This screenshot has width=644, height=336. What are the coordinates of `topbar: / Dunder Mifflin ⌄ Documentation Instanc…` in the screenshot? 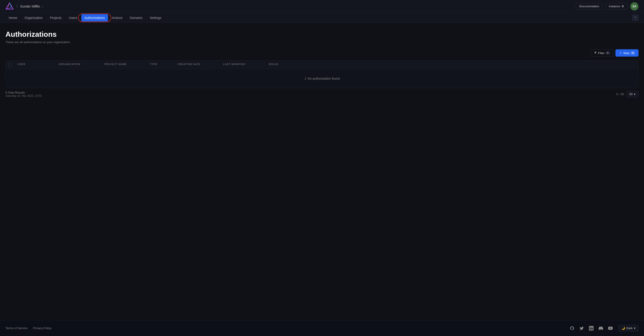 It's located at (322, 6).